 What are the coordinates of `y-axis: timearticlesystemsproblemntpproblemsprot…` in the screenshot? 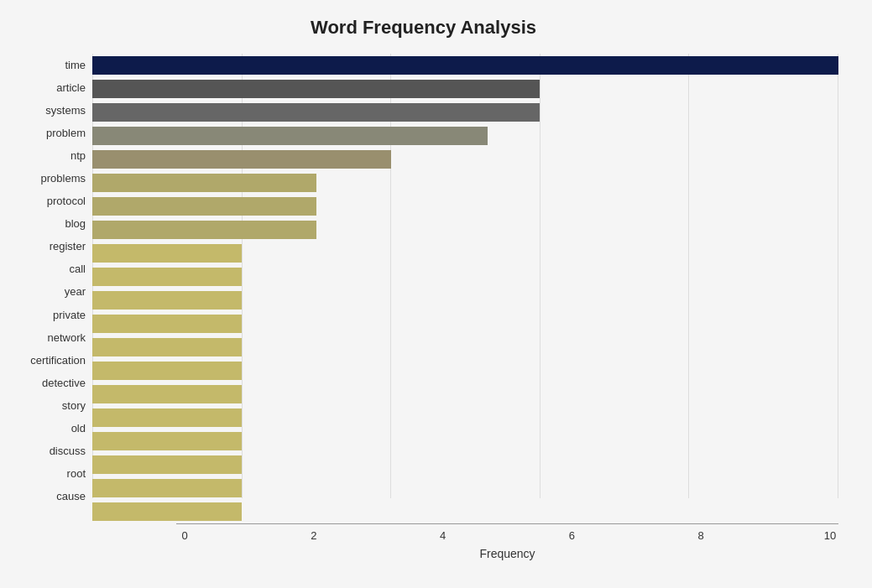 It's located at (50, 280).